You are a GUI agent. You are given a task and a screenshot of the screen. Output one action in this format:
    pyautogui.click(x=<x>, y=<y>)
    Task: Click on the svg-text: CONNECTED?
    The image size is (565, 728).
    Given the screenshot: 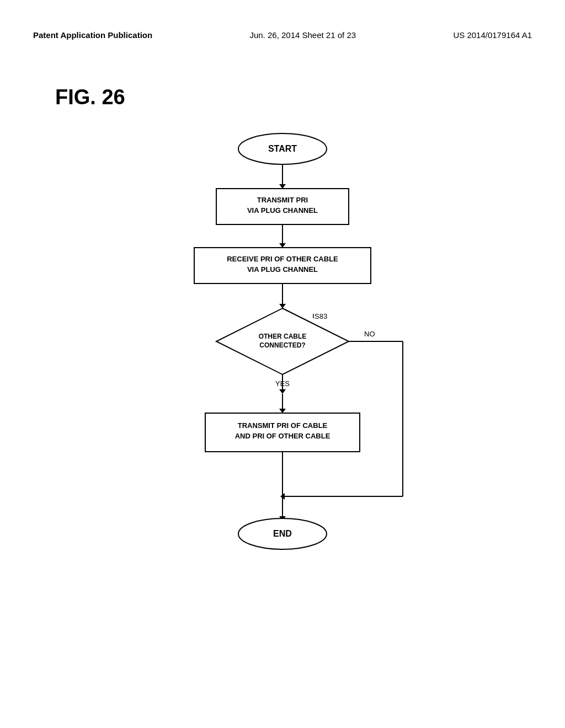 What is the action you would take?
    pyautogui.click(x=282, y=345)
    